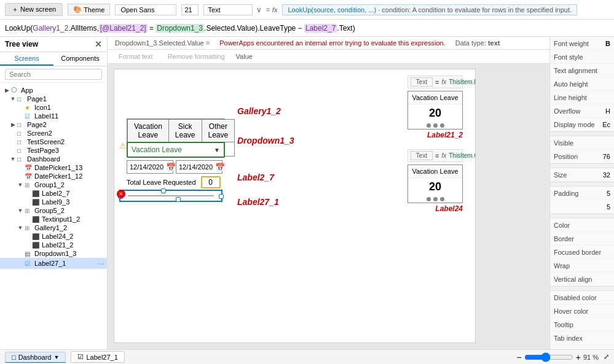 The width and height of the screenshot is (614, 364). I want to click on prop-hover-color: Hover color, so click(582, 311).